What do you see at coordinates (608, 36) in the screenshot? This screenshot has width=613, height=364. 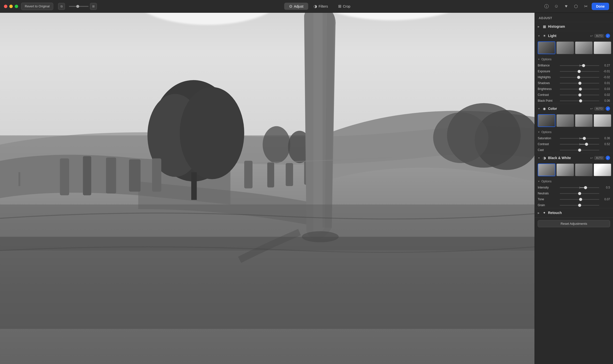 I see `light-check: ✓` at bounding box center [608, 36].